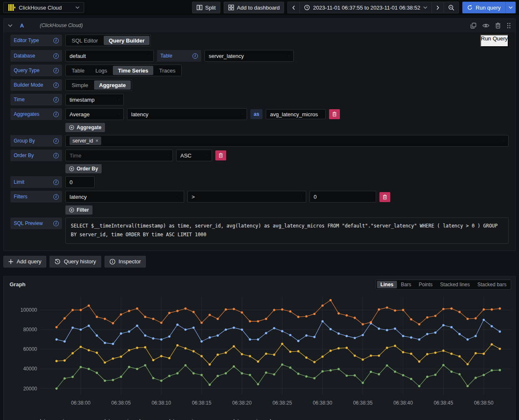 The width and height of the screenshot is (519, 420). Describe the element at coordinates (206, 8) in the screenshot. I see `split-button: Split` at that location.